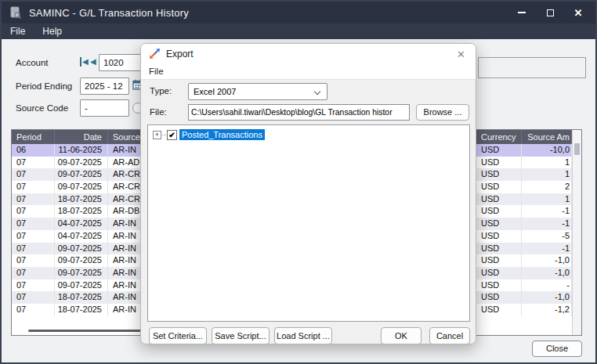 The image size is (597, 364). I want to click on grid-cell: -, so click(547, 286).